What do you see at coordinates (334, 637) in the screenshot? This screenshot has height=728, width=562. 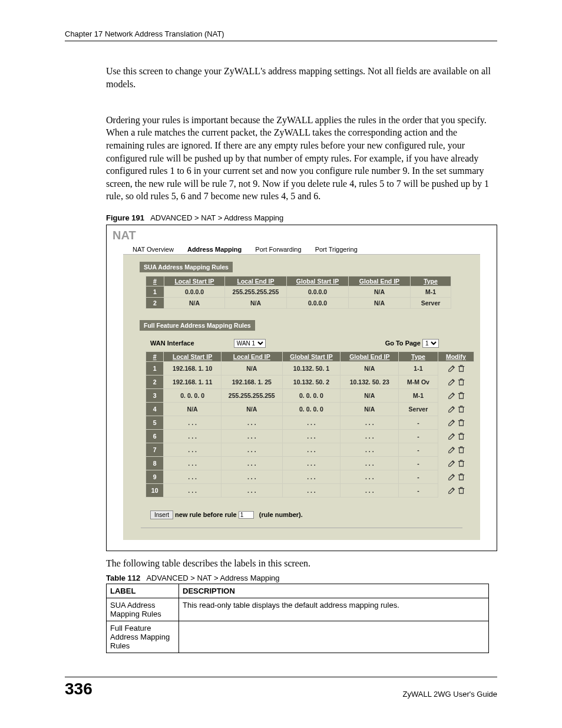 I see `desc-text` at bounding box center [334, 637].